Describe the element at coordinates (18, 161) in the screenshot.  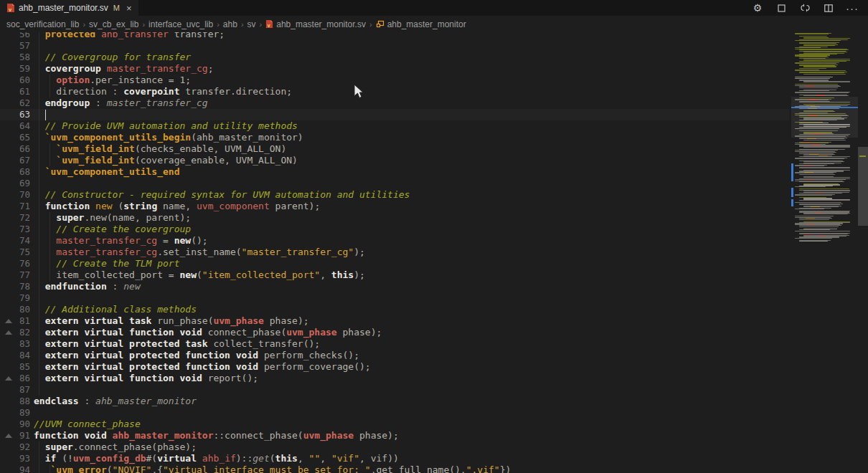
I see `line-number: 67` at that location.